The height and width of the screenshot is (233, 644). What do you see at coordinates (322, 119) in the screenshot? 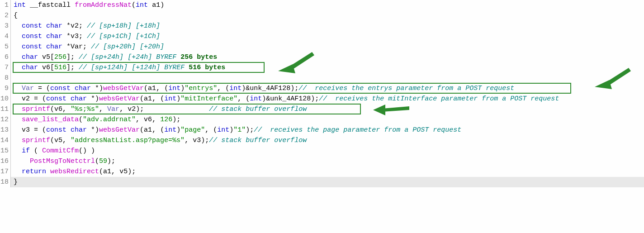
I see `code-line: 12 save_list_data("adv.addrnat", v6, 126…` at bounding box center [322, 119].